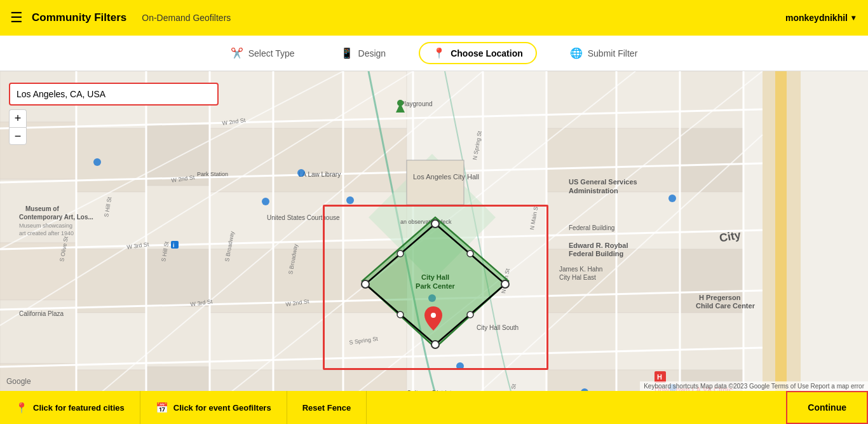 This screenshot has width=868, height=424. What do you see at coordinates (272, 53) in the screenshot?
I see `step-select-type-label: Select Type` at bounding box center [272, 53].